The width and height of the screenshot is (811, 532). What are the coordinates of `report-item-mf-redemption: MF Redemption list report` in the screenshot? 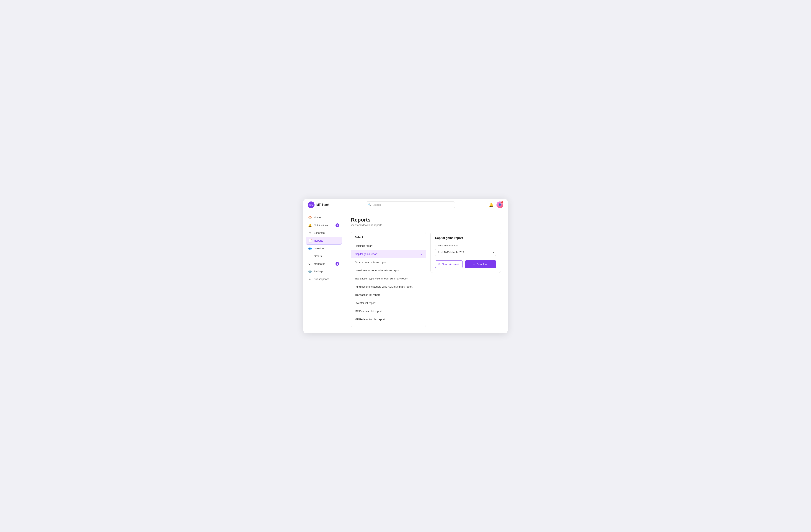 It's located at (388, 319).